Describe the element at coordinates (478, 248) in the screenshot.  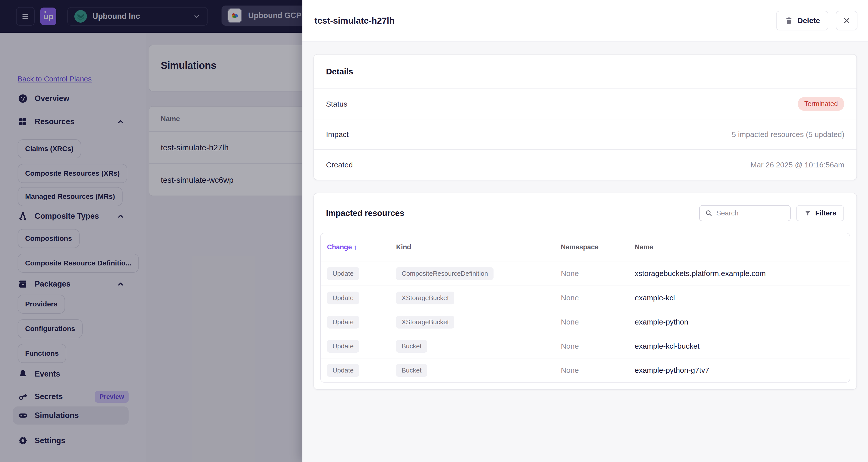
I see `column-header-kind: Kind` at that location.